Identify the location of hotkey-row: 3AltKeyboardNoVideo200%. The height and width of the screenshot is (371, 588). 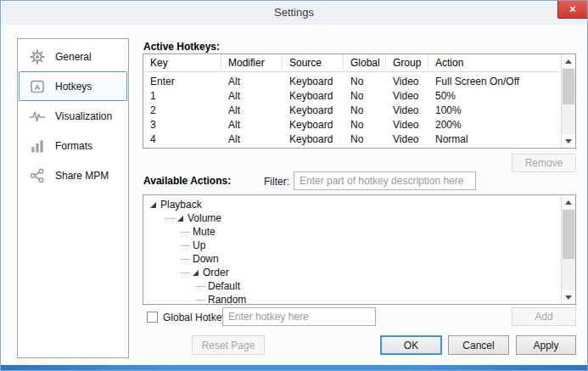
(352, 126).